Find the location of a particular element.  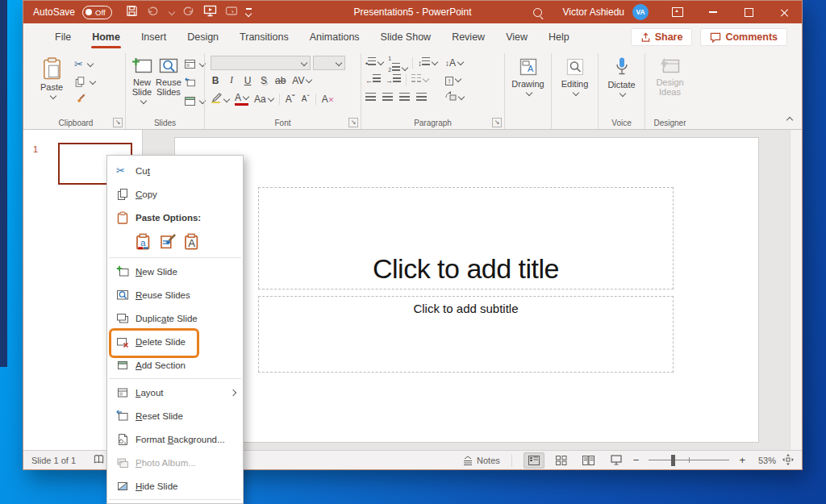

editing-button: Editing is located at coordinates (574, 76).